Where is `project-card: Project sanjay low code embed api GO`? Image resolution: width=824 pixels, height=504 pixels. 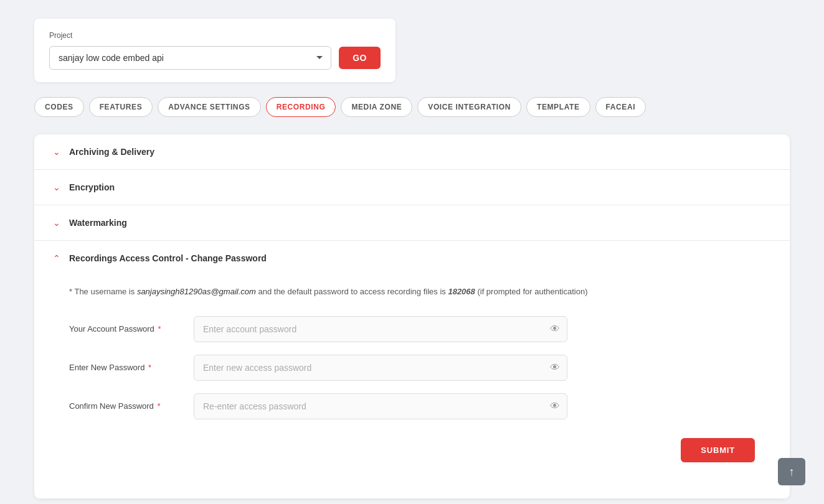
project-card: Project sanjay low code embed api GO is located at coordinates (215, 50).